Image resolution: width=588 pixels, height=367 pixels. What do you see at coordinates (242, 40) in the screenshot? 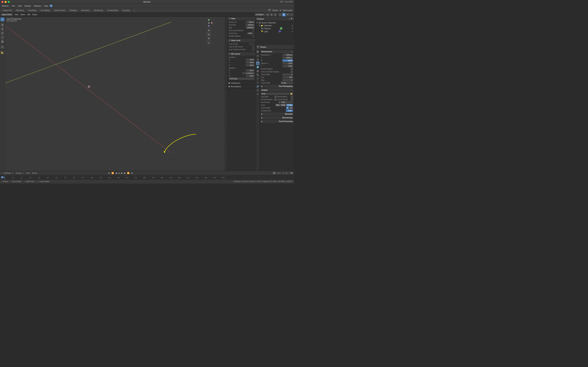
I see `view-lock-header: ▼ View Lock` at bounding box center [242, 40].